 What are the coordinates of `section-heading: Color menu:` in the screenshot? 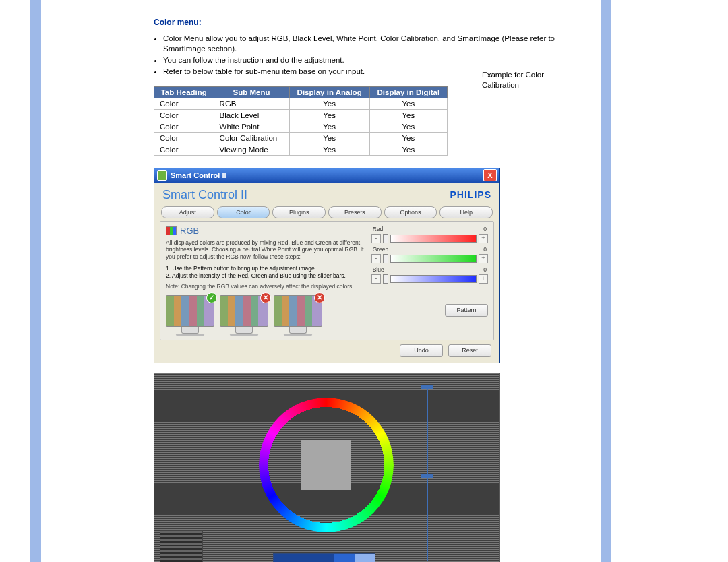 It's located at (369, 22).